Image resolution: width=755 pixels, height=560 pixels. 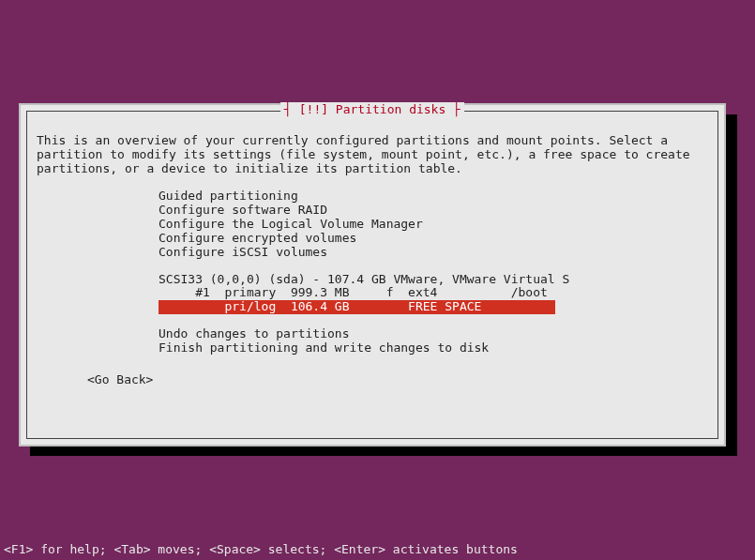 I want to click on go-back-button: <Go Back>, so click(x=398, y=379).